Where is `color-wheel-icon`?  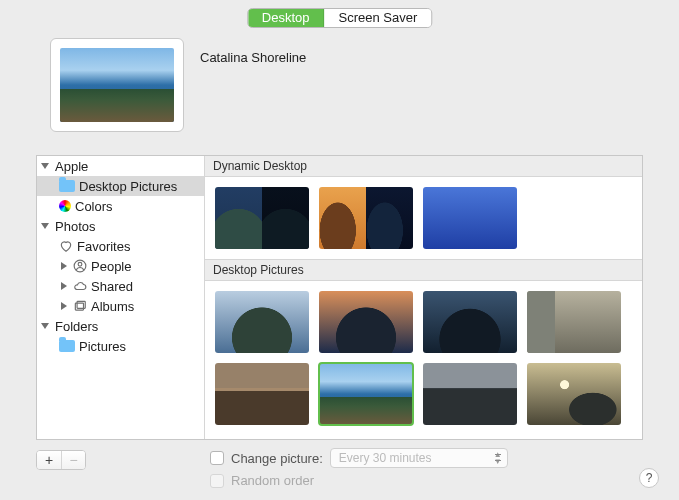
color-wheel-icon is located at coordinates (65, 206).